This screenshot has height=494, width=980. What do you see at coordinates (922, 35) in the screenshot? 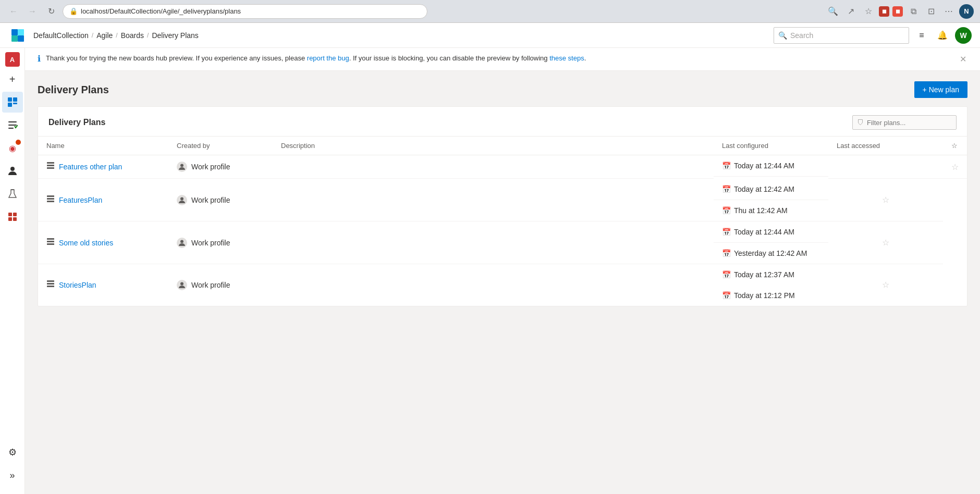
I see `list-icon-button: ≡` at bounding box center [922, 35].